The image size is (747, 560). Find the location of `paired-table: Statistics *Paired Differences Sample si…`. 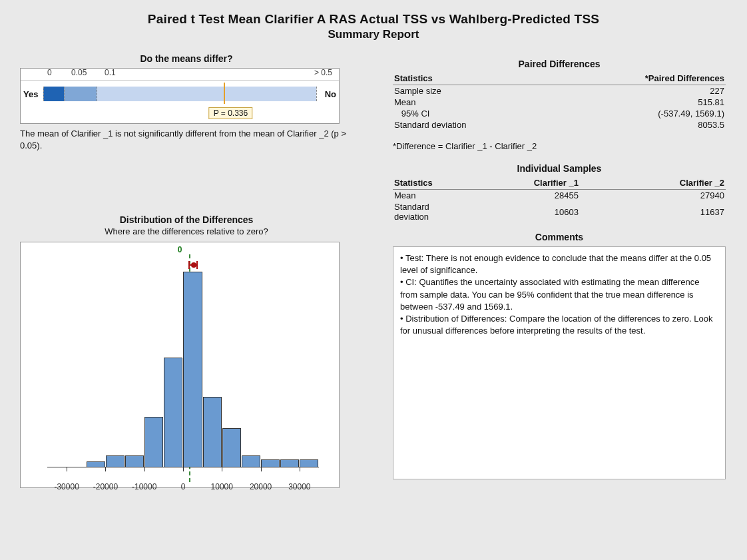

paired-table: Statistics *Paired Differences Sample si… is located at coordinates (559, 101).